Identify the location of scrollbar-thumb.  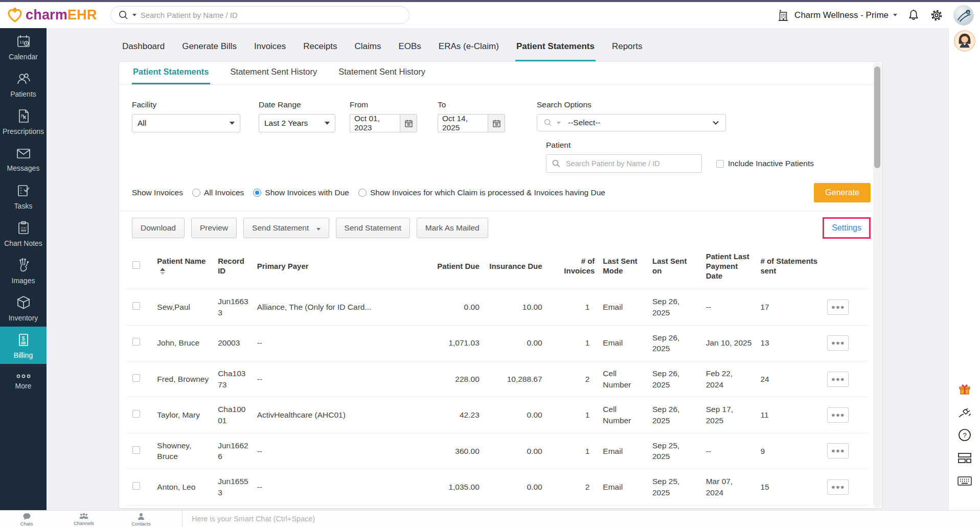
(877, 118).